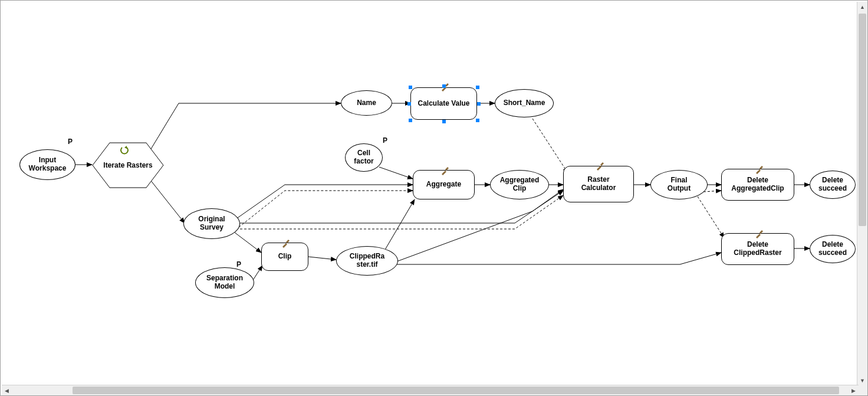 The image size is (868, 396). Describe the element at coordinates (285, 257) in the screenshot. I see `node-label: Clip` at that location.